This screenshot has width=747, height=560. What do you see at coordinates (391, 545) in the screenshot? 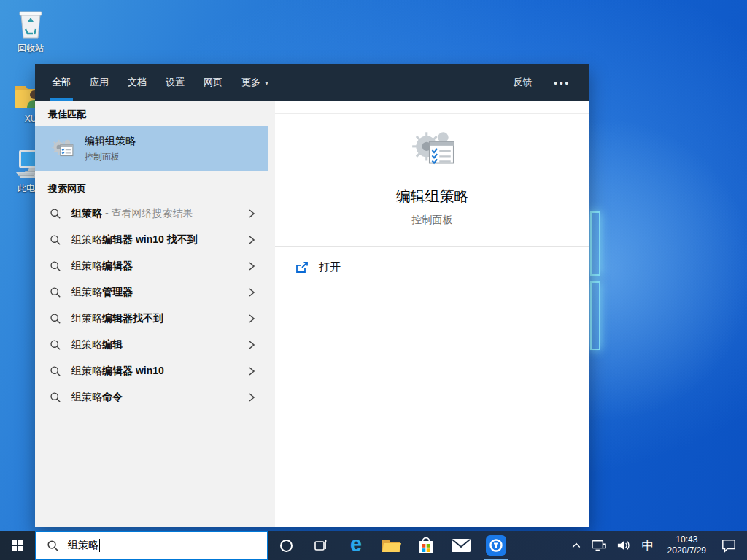
I see `file-explorer-button` at bounding box center [391, 545].